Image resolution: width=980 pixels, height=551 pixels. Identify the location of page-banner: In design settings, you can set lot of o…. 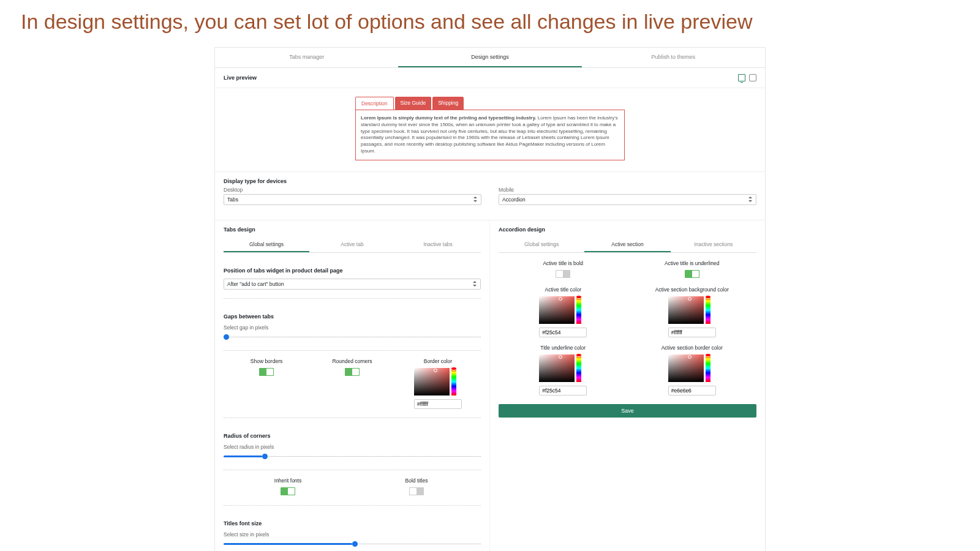
(490, 20).